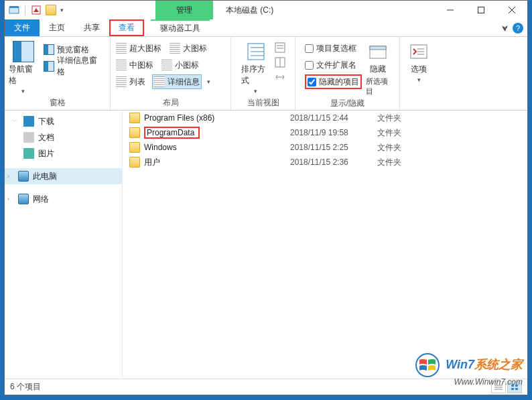  What do you see at coordinates (334, 133) in the screenshot?
I see `file-date: 2018/11/9 19:58` at bounding box center [334, 133].